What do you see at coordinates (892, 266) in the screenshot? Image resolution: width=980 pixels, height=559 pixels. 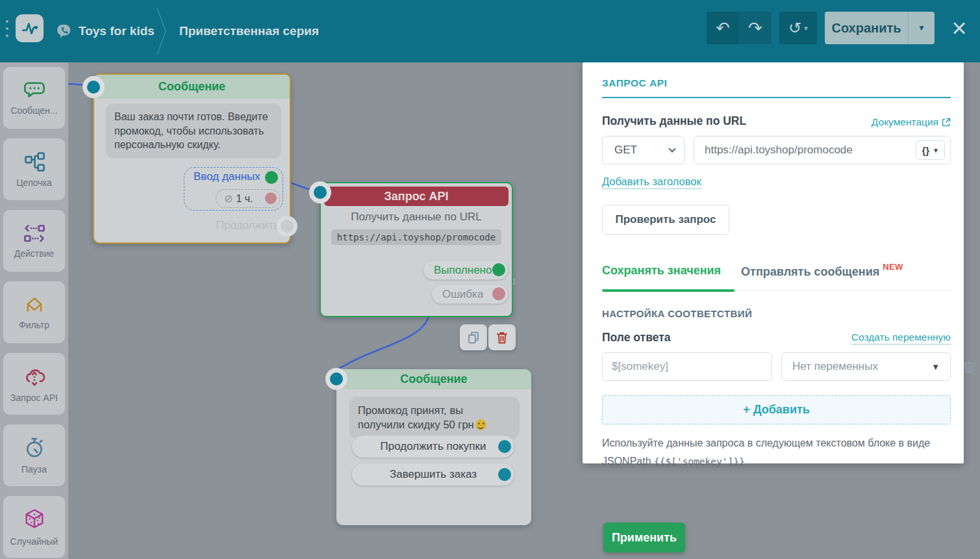 I see `new-badge: NEW` at bounding box center [892, 266].